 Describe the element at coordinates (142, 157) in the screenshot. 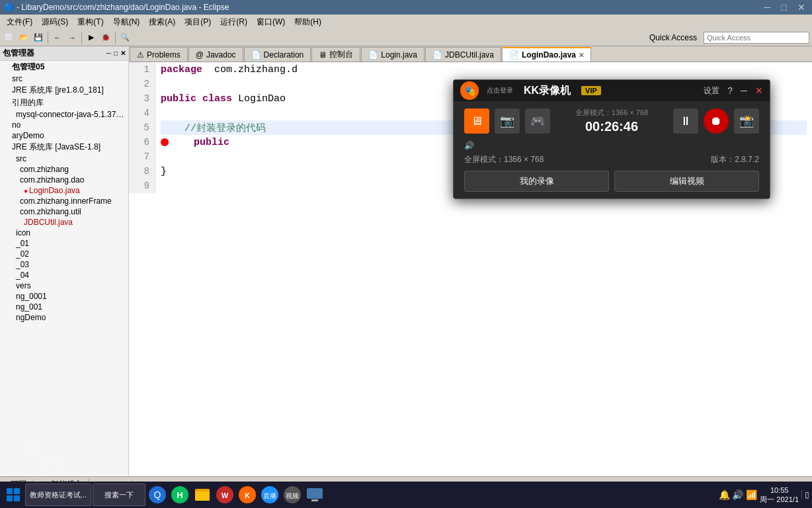

I see `line-num-7: 7` at that location.